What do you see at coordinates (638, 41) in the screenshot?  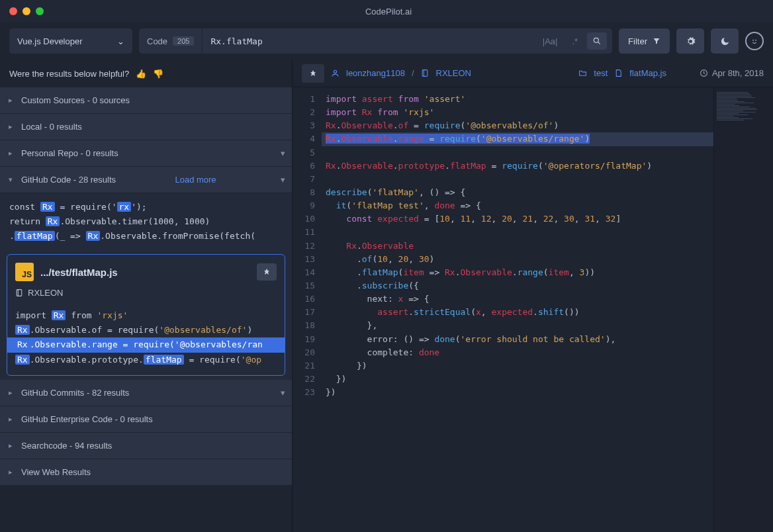 I see `filter-label: Filter` at bounding box center [638, 41].